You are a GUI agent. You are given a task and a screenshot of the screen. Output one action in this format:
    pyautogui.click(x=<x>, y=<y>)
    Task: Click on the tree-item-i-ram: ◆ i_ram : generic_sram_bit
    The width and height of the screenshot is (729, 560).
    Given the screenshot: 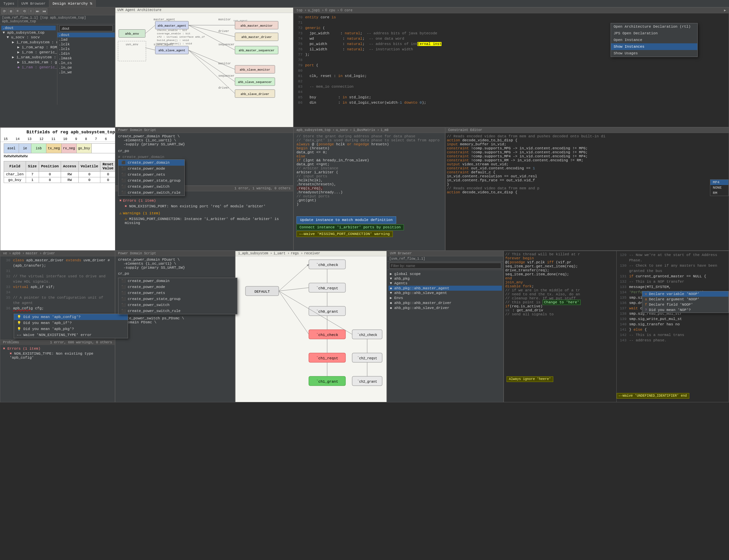 What is the action you would take?
    pyautogui.click(x=29, y=67)
    